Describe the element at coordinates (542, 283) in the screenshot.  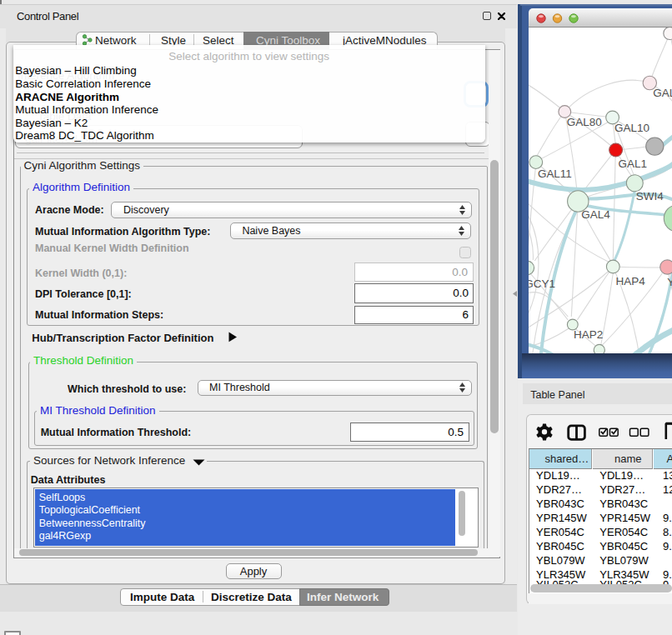
I see `svg-text: GCY1` at that location.